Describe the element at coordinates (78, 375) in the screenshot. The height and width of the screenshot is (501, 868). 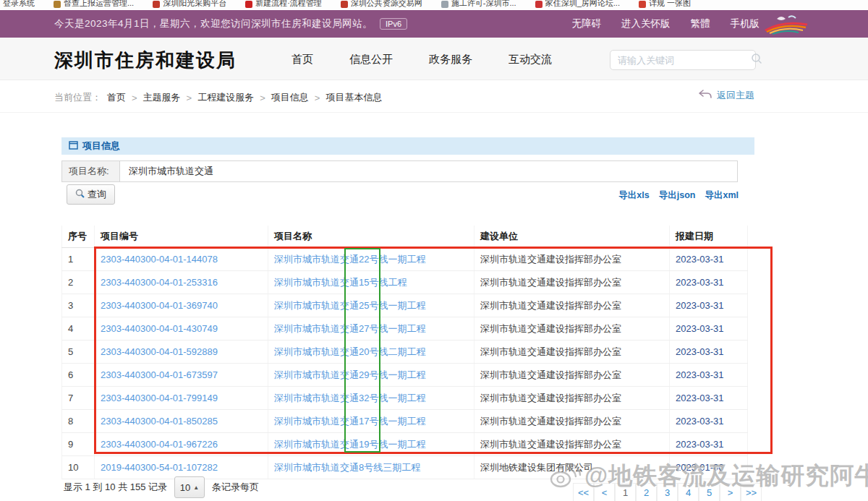
I see `row-seq: 6` at that location.